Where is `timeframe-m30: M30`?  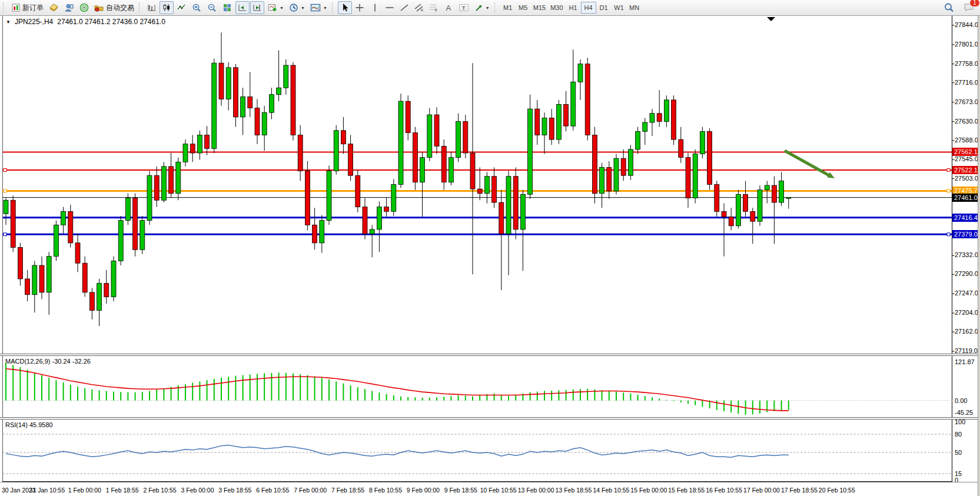
timeframe-m30: M30 is located at coordinates (557, 8).